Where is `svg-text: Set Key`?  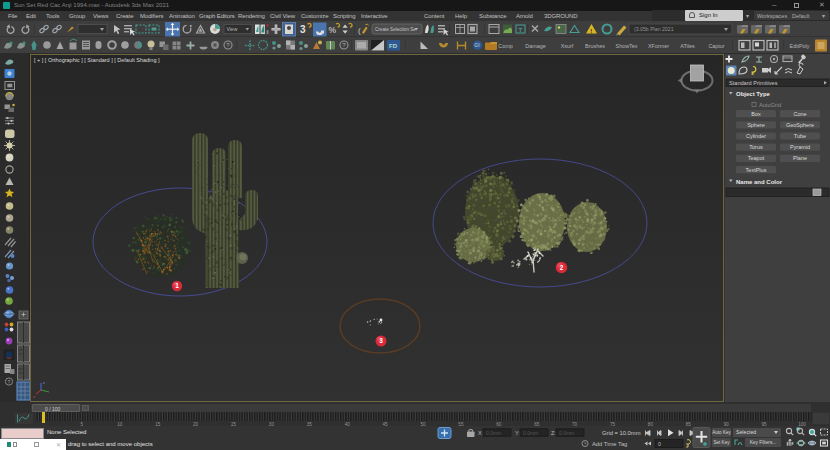
svg-text: Set Key is located at coordinates (722, 442).